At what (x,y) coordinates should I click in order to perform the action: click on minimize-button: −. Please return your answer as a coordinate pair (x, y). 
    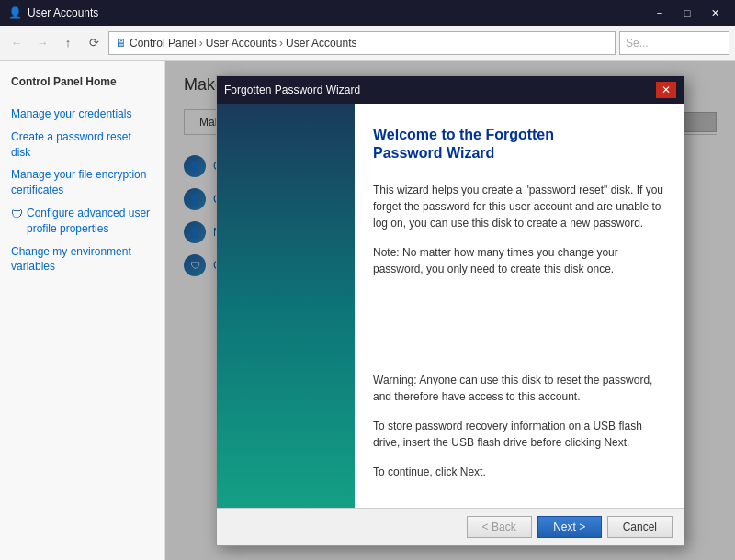
    Looking at the image, I should click on (660, 13).